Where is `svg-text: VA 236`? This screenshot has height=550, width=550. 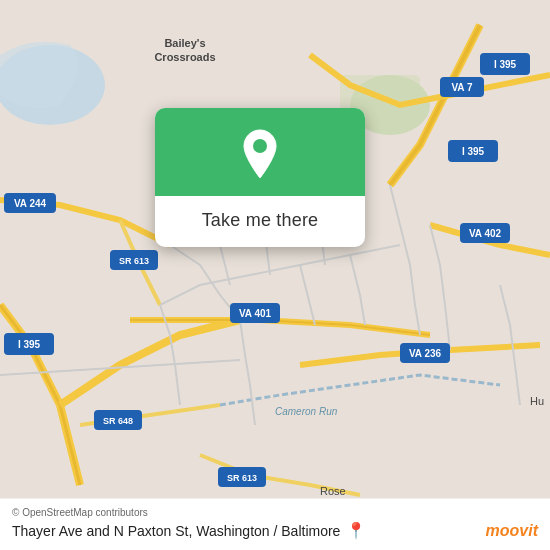
svg-text: VA 236 is located at coordinates (426, 354).